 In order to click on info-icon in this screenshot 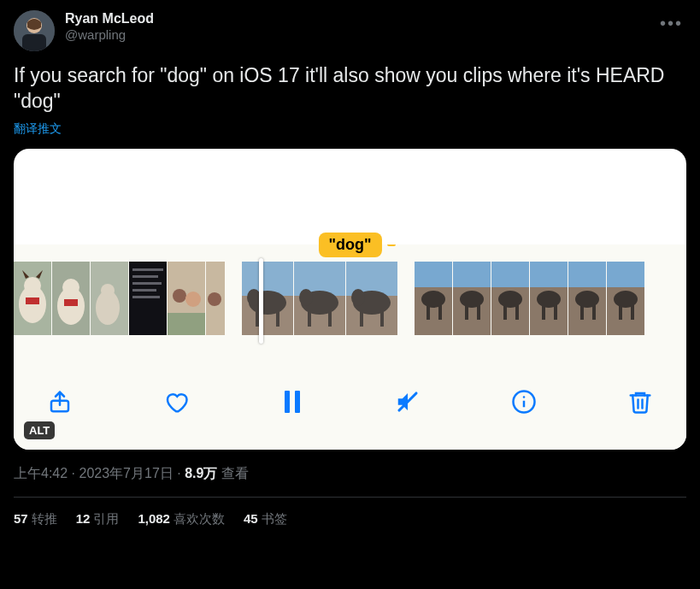, I will do `click(524, 402)`.